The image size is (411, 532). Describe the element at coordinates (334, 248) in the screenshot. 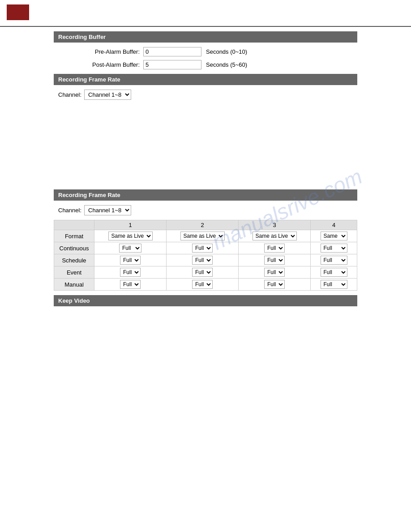

I see `continuous-select-col4: Full 1/2 1/3 1/4` at that location.